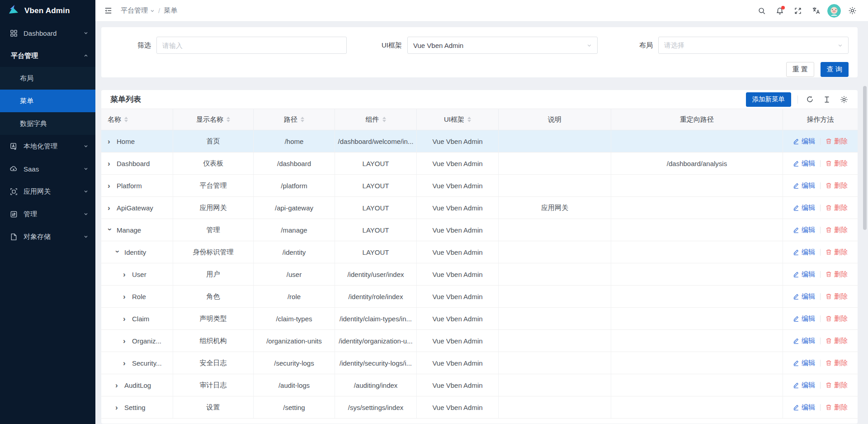 This screenshot has width=868, height=424. What do you see at coordinates (137, 11) in the screenshot?
I see `breadcrumb-item-platform: 平台管理` at bounding box center [137, 11].